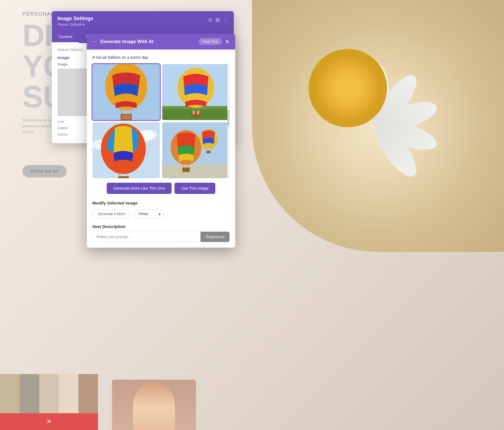 This screenshot has width=504, height=430. Describe the element at coordinates (218, 19) in the screenshot. I see `panel-header-icons: ⊙ ⊞ ⋮` at that location.